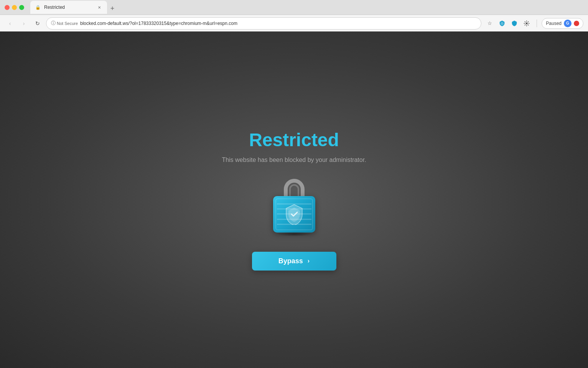 The image size is (588, 368). I want to click on tab-favicon-icon: 🔒, so click(38, 7).